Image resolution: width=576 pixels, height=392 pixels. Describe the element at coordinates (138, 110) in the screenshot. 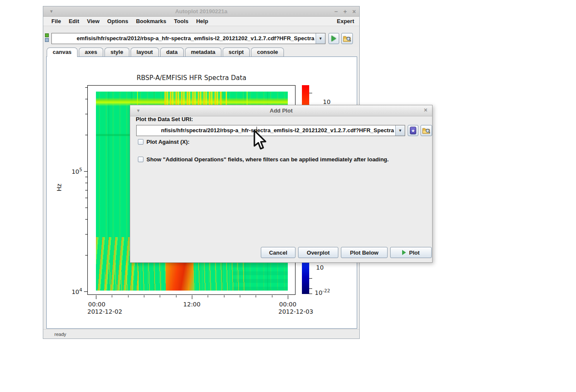

I see `dialog-menu-triangle-icon: ▼` at that location.